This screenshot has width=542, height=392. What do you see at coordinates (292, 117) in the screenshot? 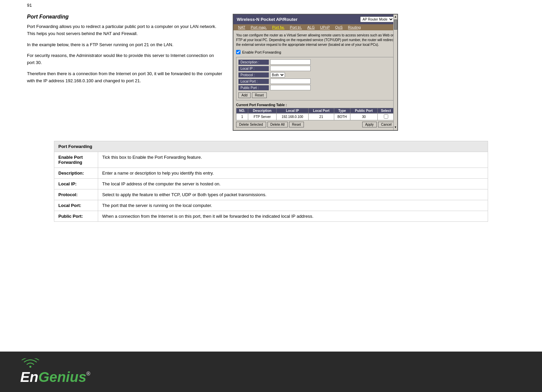
I see `cell-localip: 192.168.0.100` at bounding box center [292, 117].